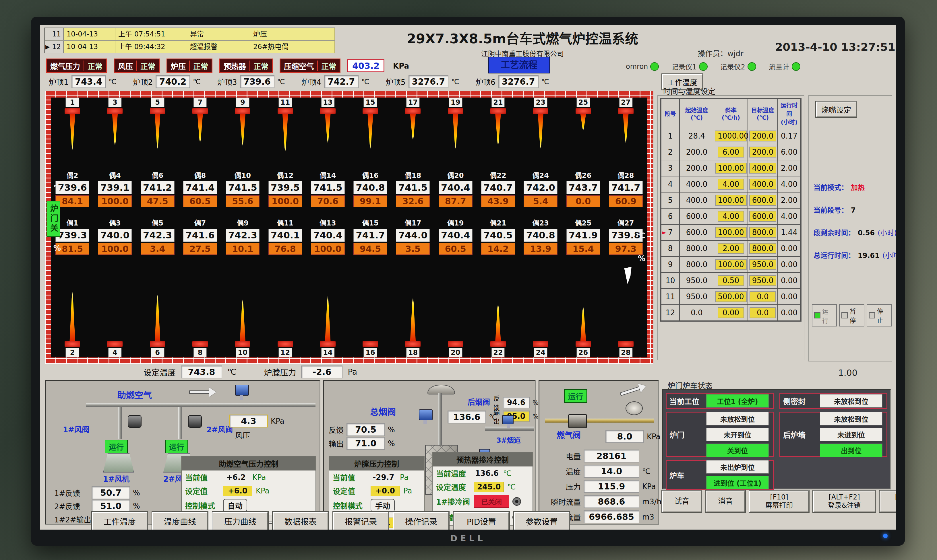 The height and width of the screenshot is (560, 937). Describe the element at coordinates (726, 502) in the screenshot. I see `mute-button: 消音` at that location.